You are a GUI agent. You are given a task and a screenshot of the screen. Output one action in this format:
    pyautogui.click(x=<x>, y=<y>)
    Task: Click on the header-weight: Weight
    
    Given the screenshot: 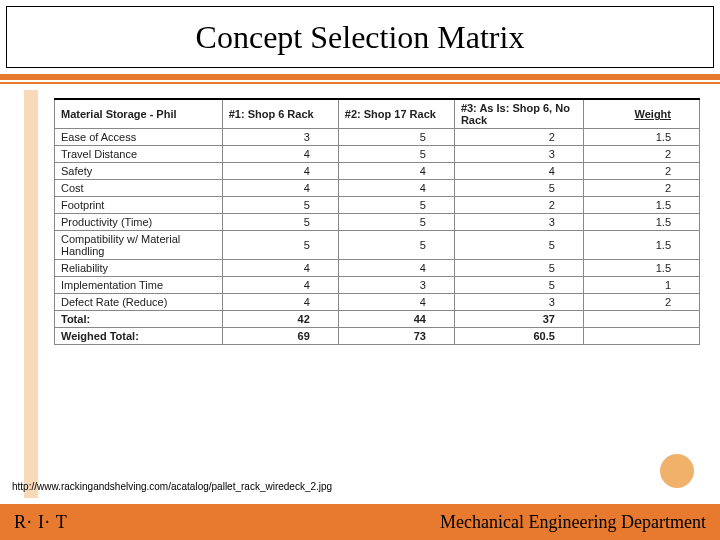 What is the action you would take?
    pyautogui.click(x=641, y=114)
    